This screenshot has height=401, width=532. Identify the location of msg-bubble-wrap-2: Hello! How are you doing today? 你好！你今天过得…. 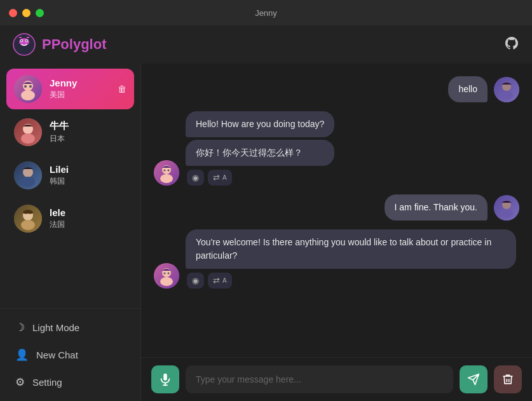
(260, 149).